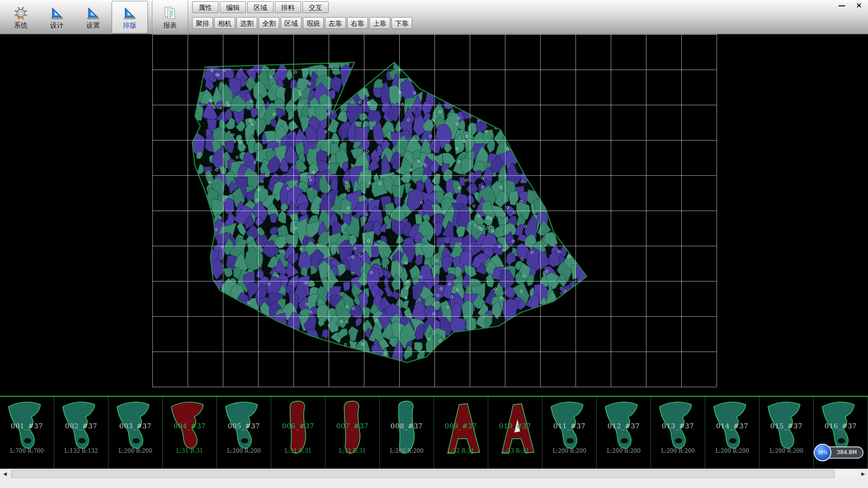 The width and height of the screenshot is (868, 488). Describe the element at coordinates (27, 451) in the screenshot. I see `part-lr-info: L:700 R:700` at that location.